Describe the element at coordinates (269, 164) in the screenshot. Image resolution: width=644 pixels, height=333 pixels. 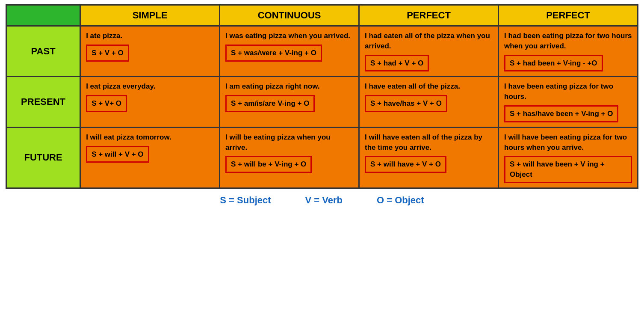
I see `future-continuous-formula: S + will be + V-ing + O` at that location.